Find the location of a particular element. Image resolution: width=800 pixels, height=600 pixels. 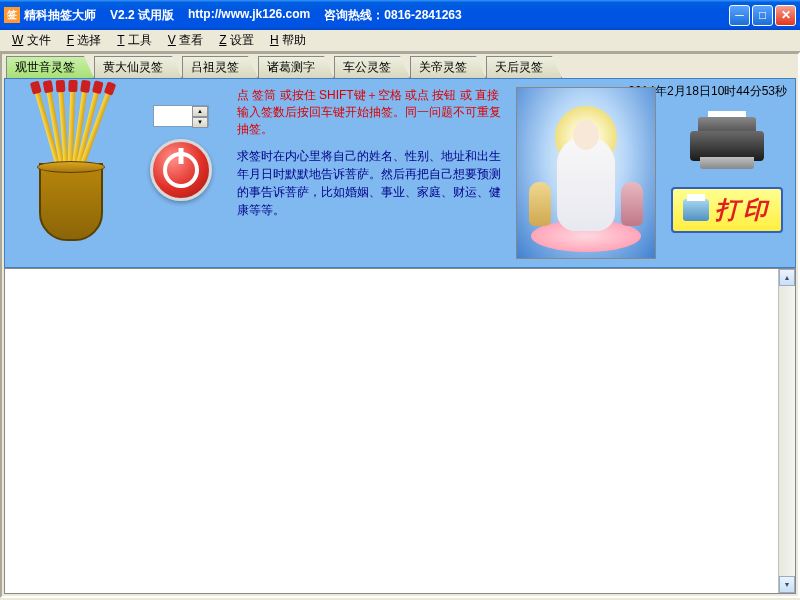

print-button: 打印 is located at coordinates (727, 210).